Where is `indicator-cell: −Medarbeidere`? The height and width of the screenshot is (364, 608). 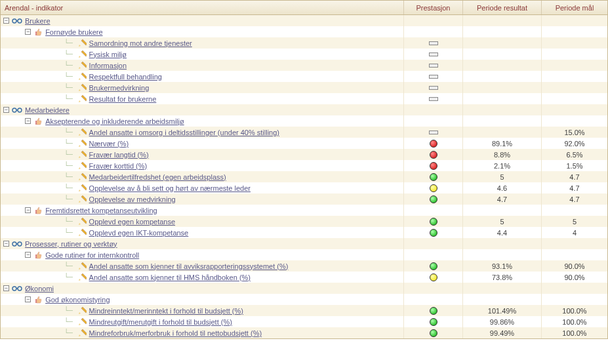
indicator-cell: −Medarbeidere is located at coordinates (202, 110).